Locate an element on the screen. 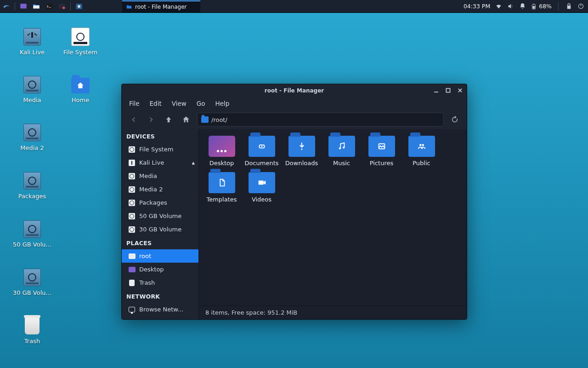 The image size is (588, 368). sidebar-item-30-gb-volume: 30 GB Volume is located at coordinates (160, 229).